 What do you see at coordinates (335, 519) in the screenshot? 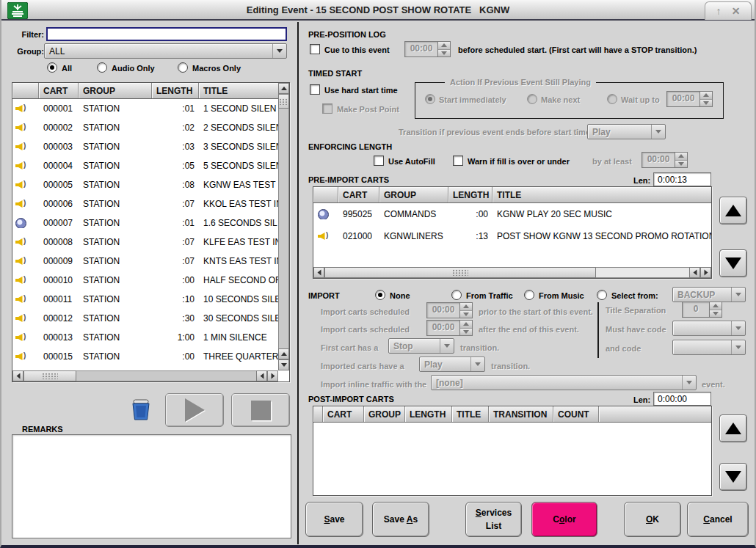
I see `save-button: Save` at bounding box center [335, 519].